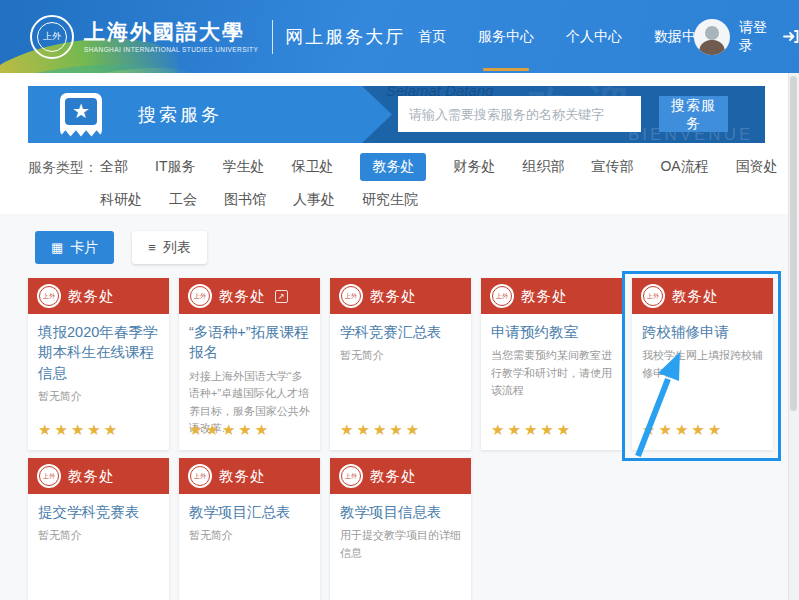 The image size is (799, 600). What do you see at coordinates (345, 37) in the screenshot?
I see `portal-title: 网上服务大厅` at bounding box center [345, 37].